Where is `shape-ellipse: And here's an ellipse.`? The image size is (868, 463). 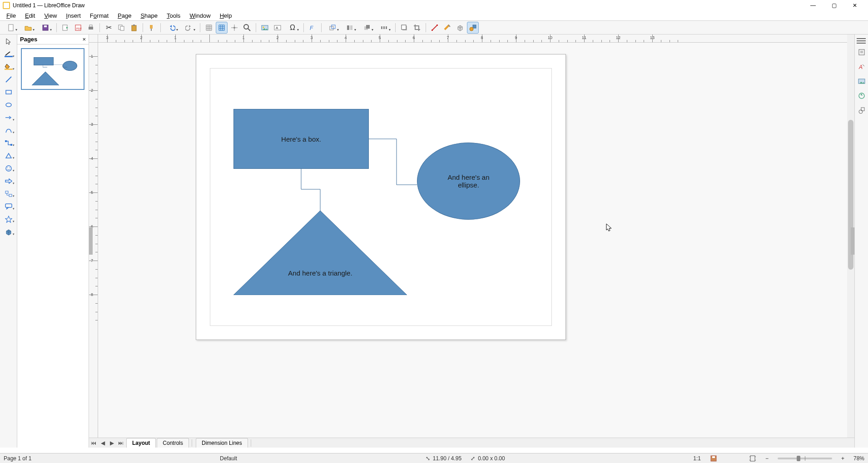
shape-ellipse: And here's an ellipse. is located at coordinates (469, 181).